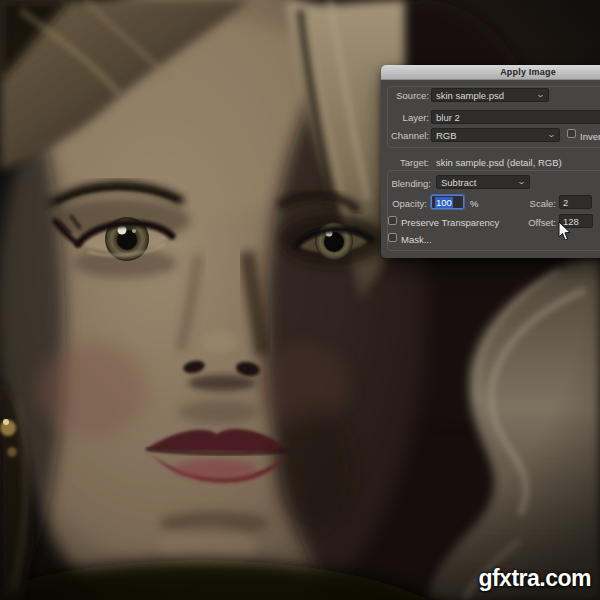 This screenshot has width=600, height=600. Describe the element at coordinates (470, 96) in the screenshot. I see `source-value: skin sample.psd` at that location.